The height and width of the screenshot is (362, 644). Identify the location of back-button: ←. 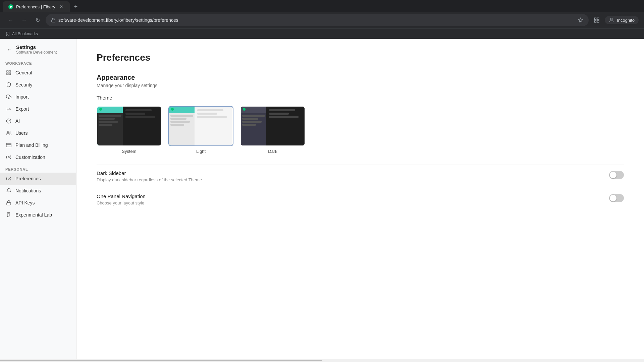
(11, 20).